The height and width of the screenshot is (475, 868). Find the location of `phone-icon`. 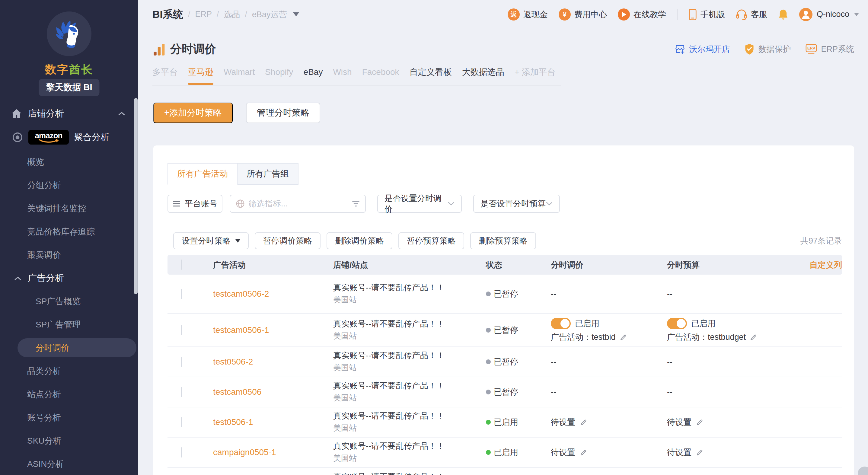

phone-icon is located at coordinates (693, 14).